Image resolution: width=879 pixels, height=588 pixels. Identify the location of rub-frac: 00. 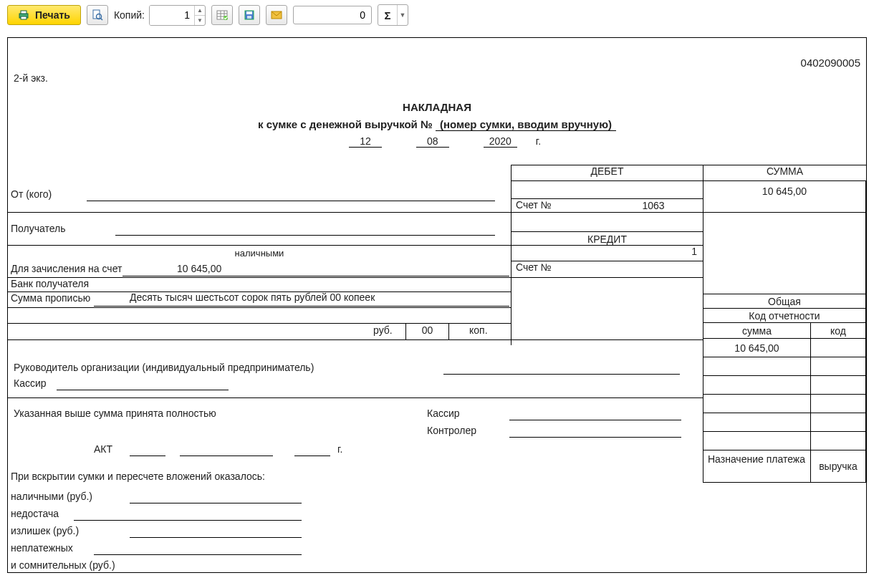
(427, 332).